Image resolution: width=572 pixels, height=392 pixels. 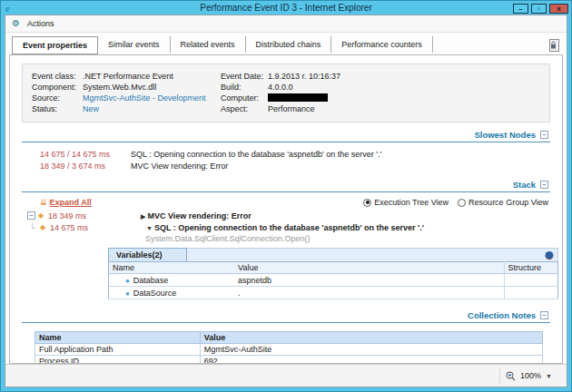 I want to click on field-label: Aspect:, so click(x=244, y=109).